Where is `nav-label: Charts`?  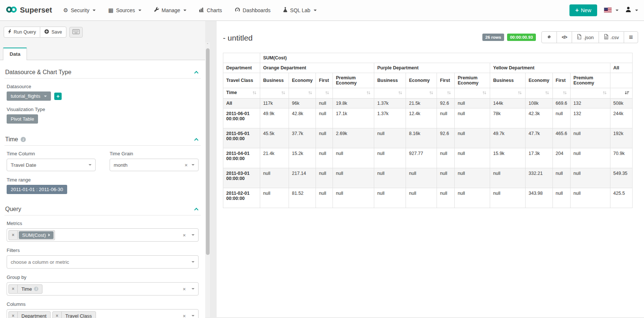
nav-label: Charts is located at coordinates (214, 10).